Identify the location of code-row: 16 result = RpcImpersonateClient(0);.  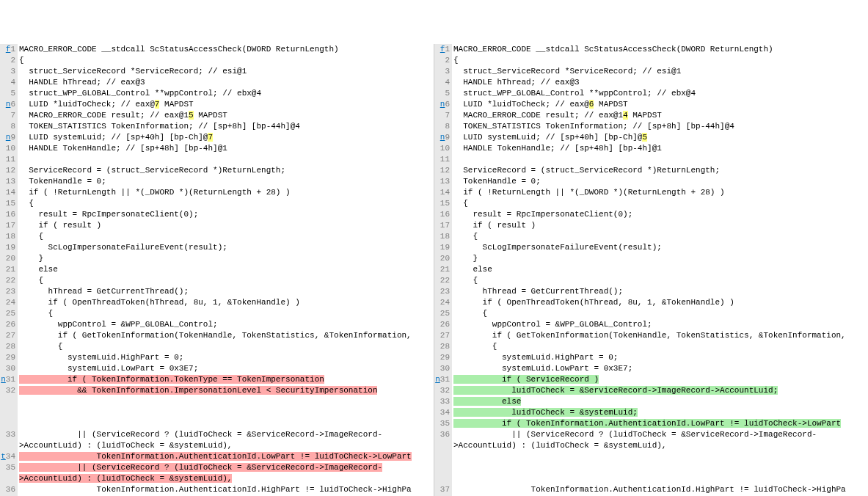
(652, 214).